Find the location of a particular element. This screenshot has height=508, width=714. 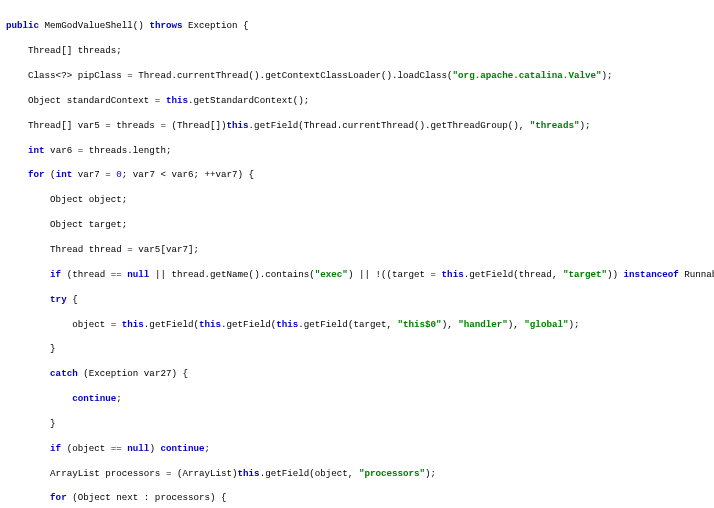

code-line: public MemGodValueShell() throws Excepti… is located at coordinates (357, 26).